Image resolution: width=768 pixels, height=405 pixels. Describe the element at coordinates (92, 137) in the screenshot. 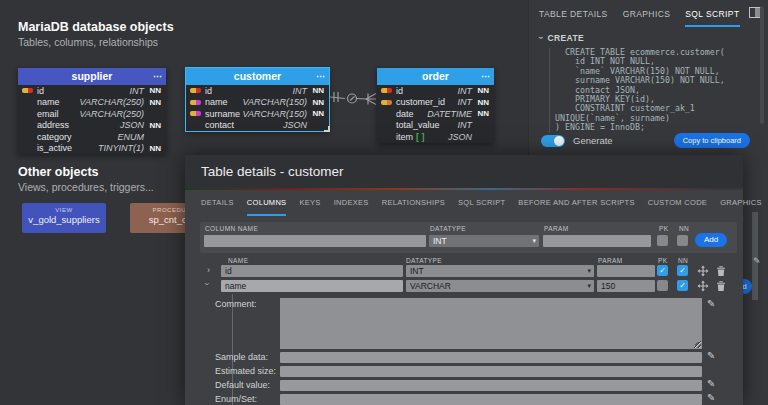

I see `table-row: categoryENUM` at that location.